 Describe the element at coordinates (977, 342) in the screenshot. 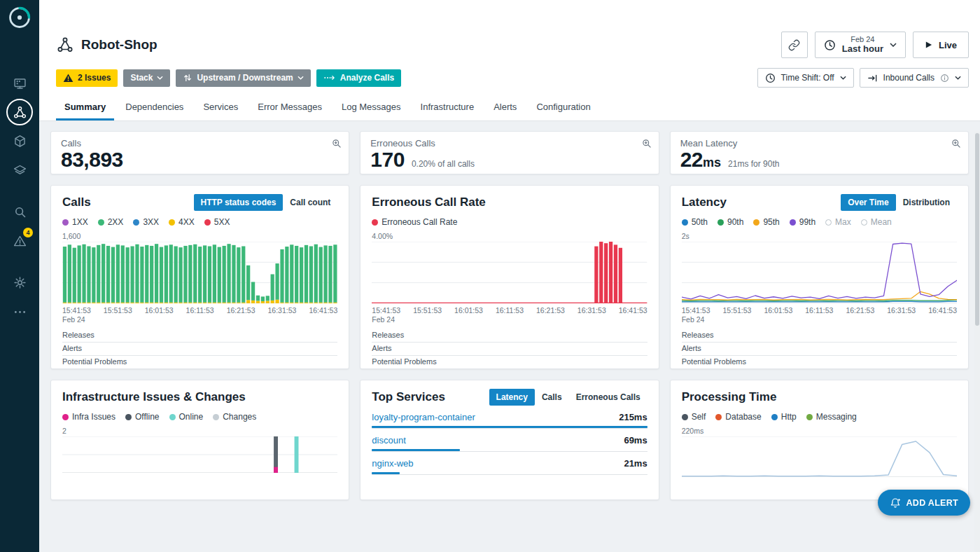

I see `vertical-scrollbar` at that location.